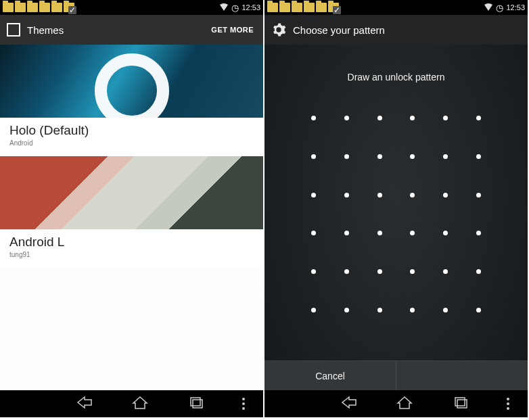 This screenshot has height=420, width=529. What do you see at coordinates (330, 376) in the screenshot?
I see `cancel-button: Cancel` at bounding box center [330, 376].